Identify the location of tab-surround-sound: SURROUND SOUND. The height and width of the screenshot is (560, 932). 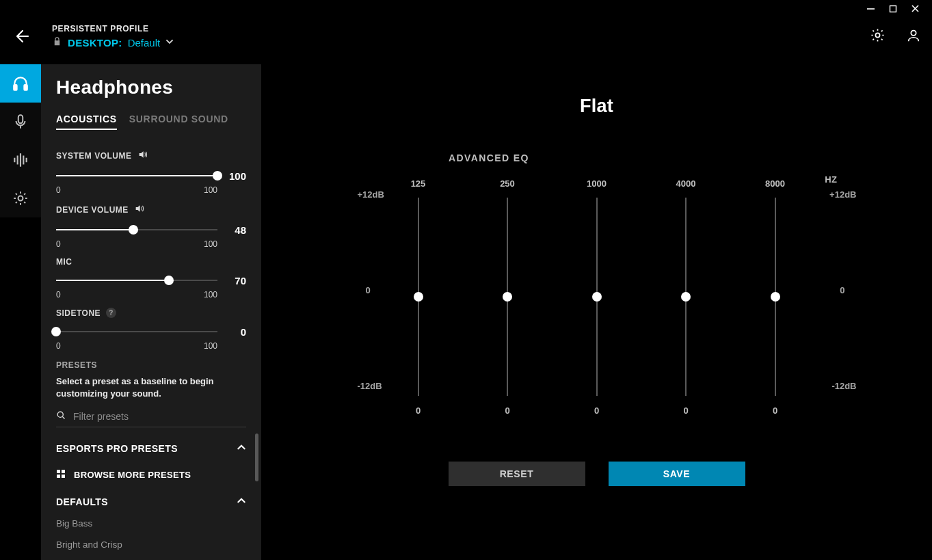
(179, 122).